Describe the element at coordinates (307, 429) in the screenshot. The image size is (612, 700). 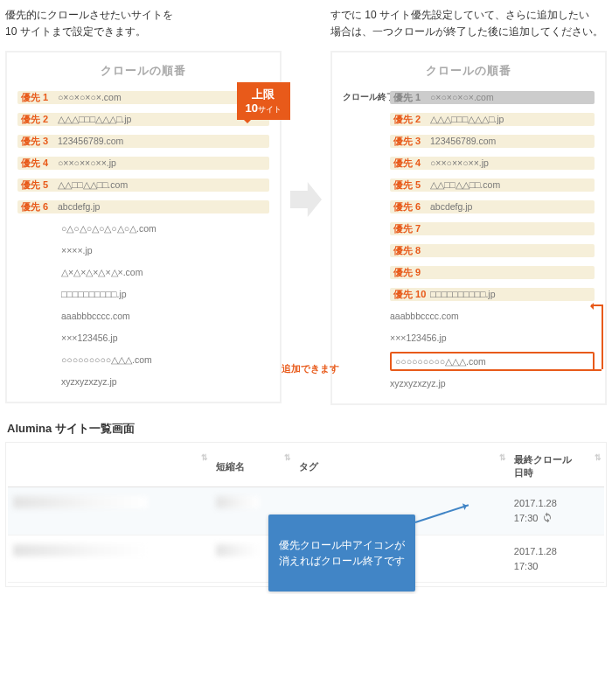
I see `screen-title: Alumina サイト一覧画面` at that location.